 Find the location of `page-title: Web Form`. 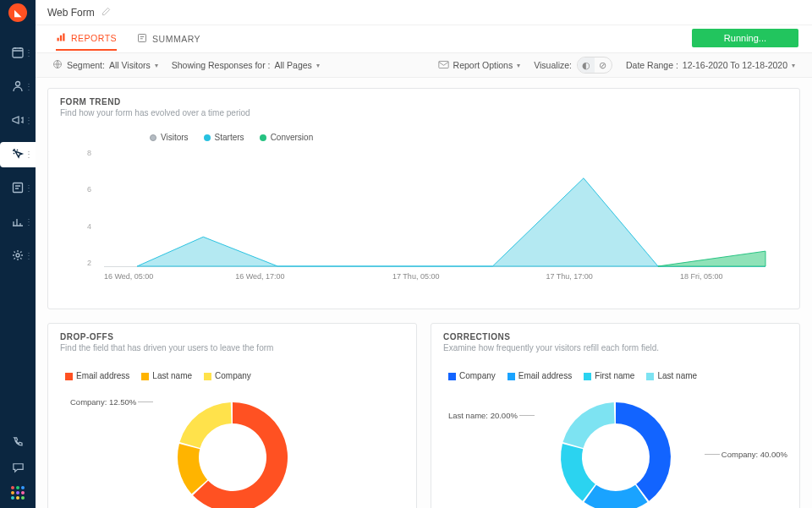

page-title: Web Form is located at coordinates (71, 13).